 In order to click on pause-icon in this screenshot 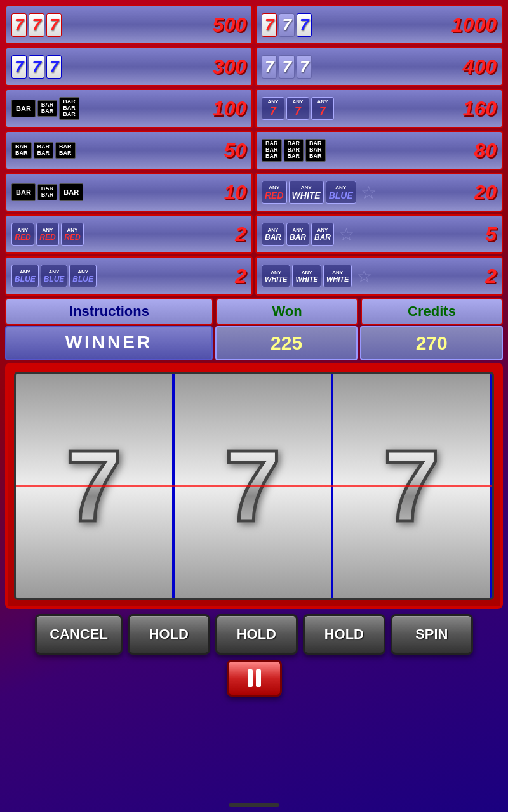, I will do `click(254, 678)`.